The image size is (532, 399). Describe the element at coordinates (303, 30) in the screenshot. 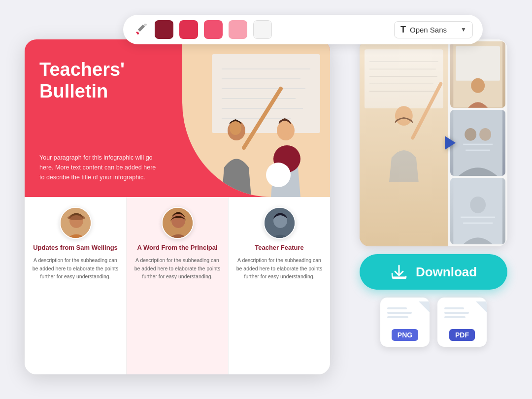

I see `color-toolbar: T Open Sans ▼` at that location.